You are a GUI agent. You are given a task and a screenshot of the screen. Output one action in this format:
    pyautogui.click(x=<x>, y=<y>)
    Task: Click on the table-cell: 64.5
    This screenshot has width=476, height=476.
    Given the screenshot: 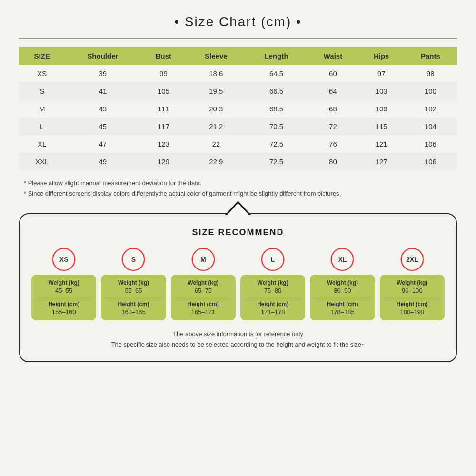 What is the action you would take?
    pyautogui.click(x=276, y=73)
    